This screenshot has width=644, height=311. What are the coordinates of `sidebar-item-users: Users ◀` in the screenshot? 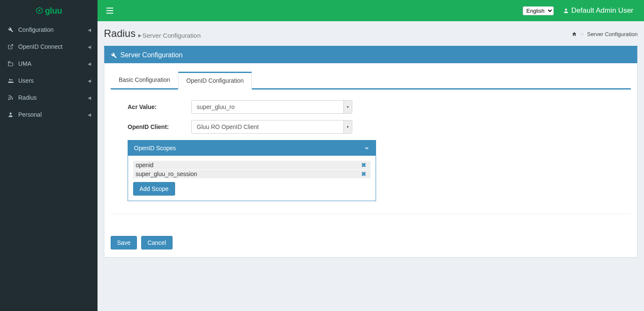 It's located at (49, 81).